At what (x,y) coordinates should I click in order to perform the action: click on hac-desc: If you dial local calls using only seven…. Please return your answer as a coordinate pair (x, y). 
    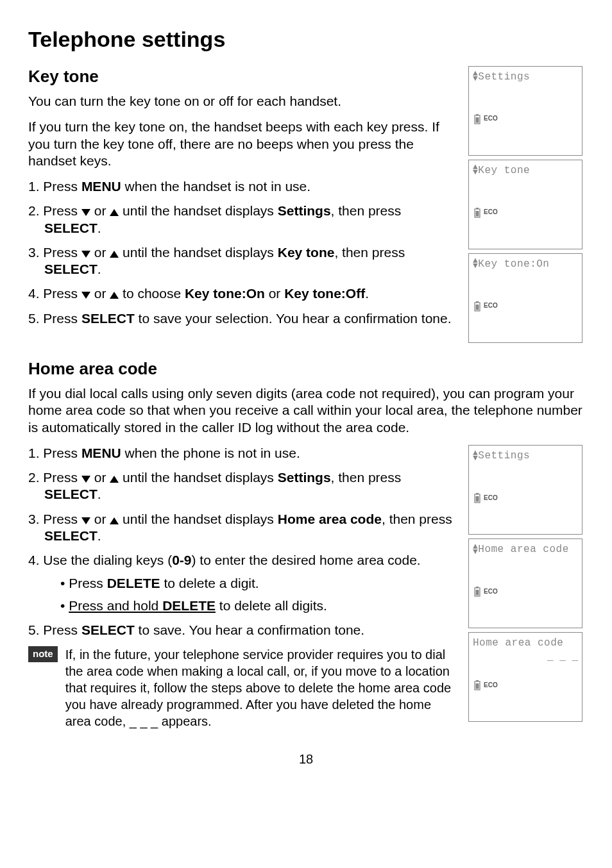
    Looking at the image, I should click on (306, 410).